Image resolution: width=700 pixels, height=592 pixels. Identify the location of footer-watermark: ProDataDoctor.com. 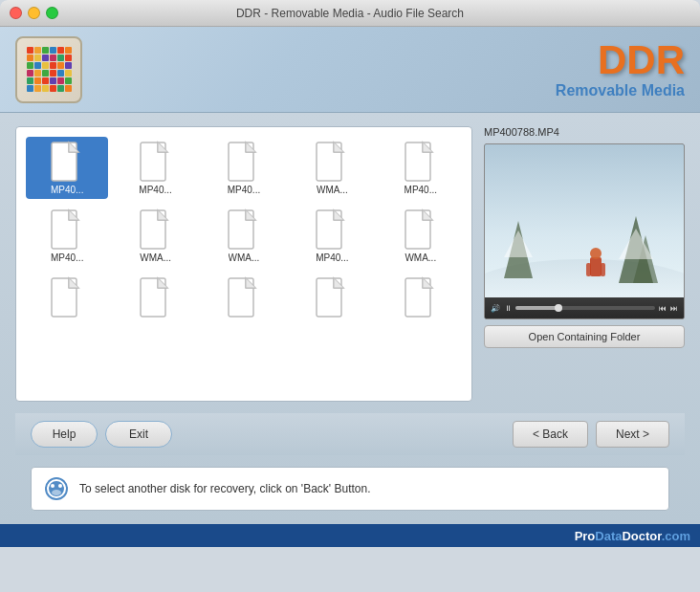
(350, 536).